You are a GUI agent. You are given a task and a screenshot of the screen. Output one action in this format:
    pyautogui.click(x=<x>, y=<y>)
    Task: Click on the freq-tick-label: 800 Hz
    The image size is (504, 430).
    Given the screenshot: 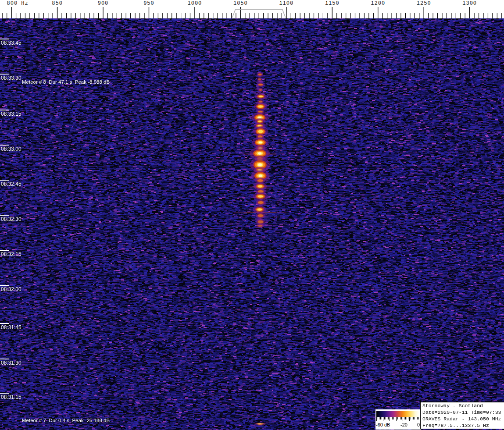 What is the action you would take?
    pyautogui.click(x=18, y=4)
    